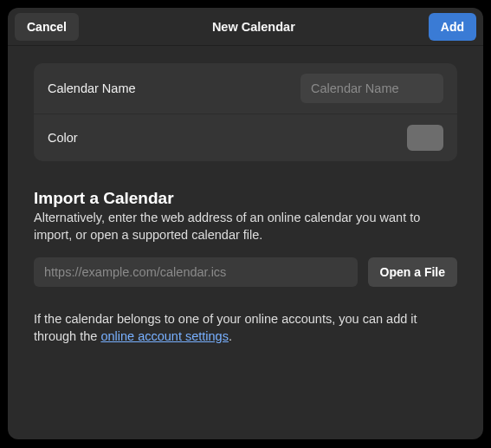 This screenshot has height=448, width=491. What do you see at coordinates (412, 272) in the screenshot?
I see `open-file-button: Open a File` at bounding box center [412, 272].